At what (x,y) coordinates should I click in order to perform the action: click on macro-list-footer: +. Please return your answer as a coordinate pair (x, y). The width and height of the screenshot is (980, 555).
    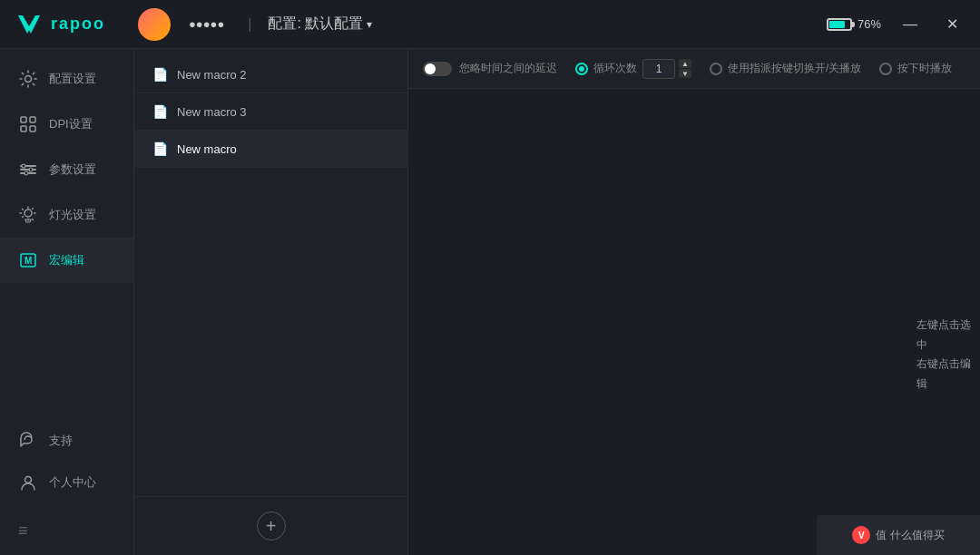
    Looking at the image, I should click on (270, 526).